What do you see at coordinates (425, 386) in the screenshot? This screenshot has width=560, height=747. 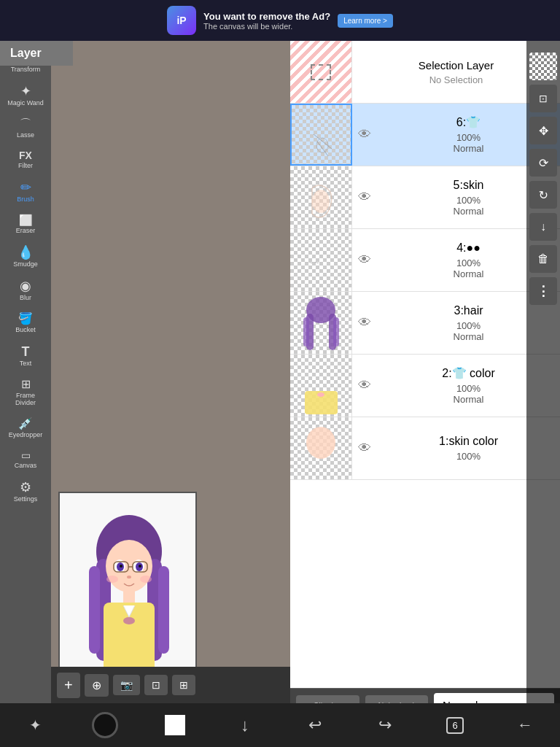 I see `layer-row-2: 👁 2:👕 color 100% Normal` at bounding box center [425, 386].